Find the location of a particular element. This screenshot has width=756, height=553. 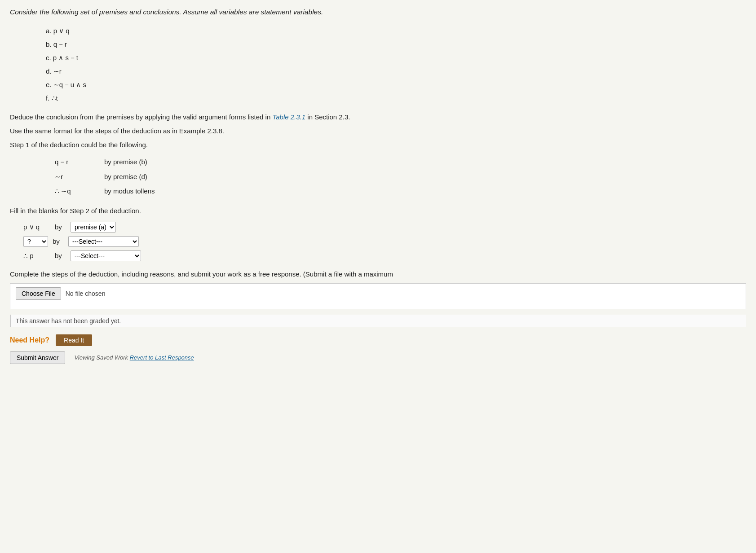

premise-b: b. q − r is located at coordinates (396, 44).